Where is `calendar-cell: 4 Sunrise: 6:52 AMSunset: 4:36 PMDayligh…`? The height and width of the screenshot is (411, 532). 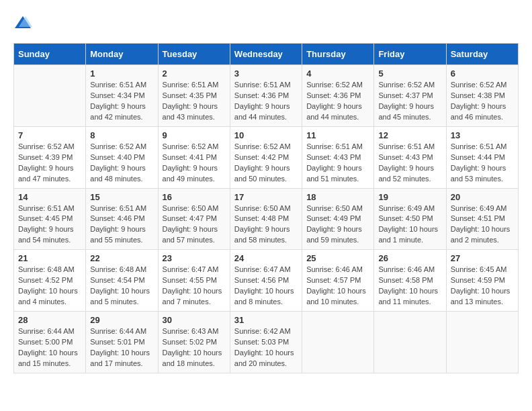 calendar-cell: 4 Sunrise: 6:52 AMSunset: 4:36 PMDayligh… is located at coordinates (339, 96).